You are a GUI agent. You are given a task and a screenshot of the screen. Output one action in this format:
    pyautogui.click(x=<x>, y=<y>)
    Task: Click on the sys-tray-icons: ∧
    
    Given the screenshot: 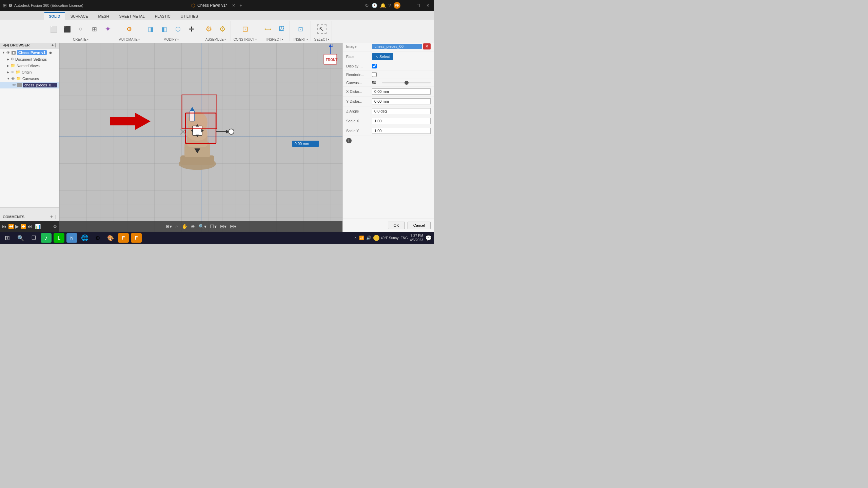 What is the action you would take?
    pyautogui.click(x=355, y=238)
    